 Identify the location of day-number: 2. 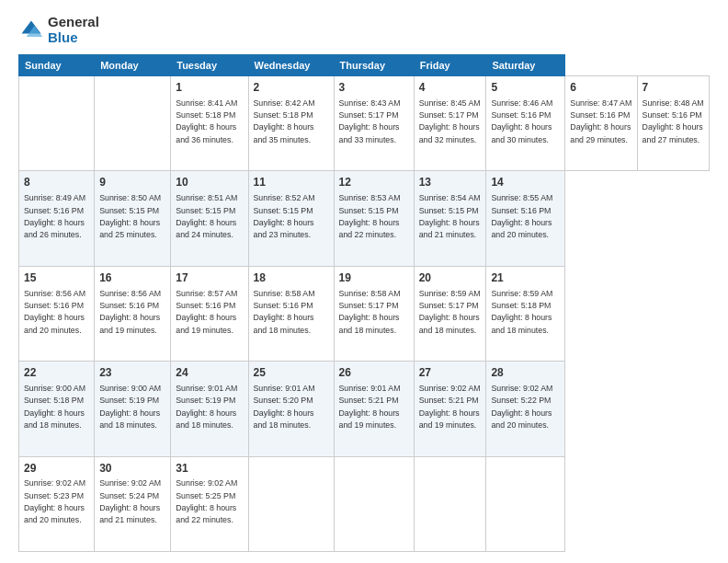
(291, 88).